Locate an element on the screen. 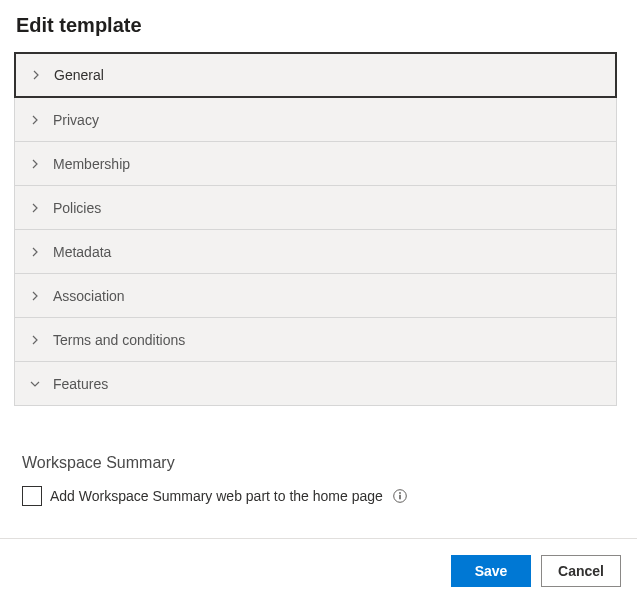  accordion-item-features: Features is located at coordinates (316, 384).